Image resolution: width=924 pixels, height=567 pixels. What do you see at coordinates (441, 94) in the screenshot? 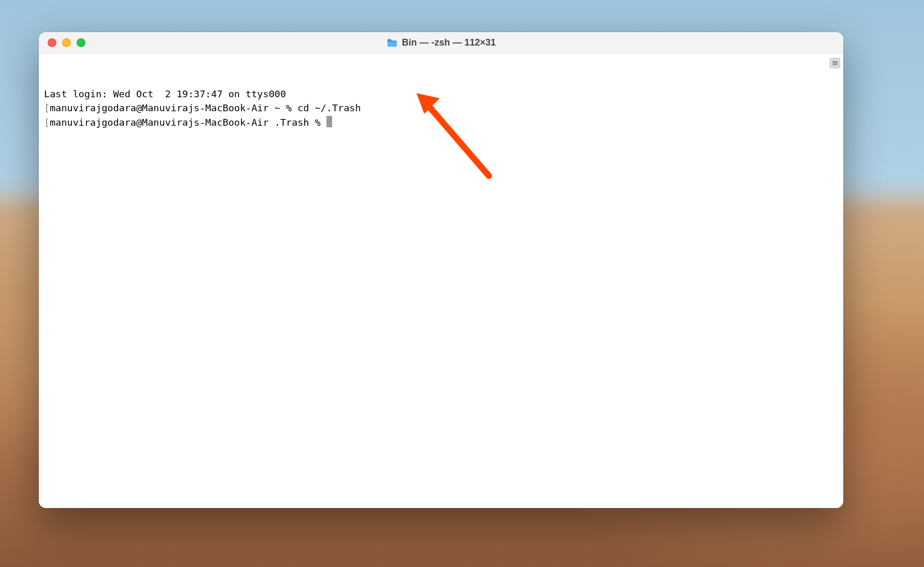
I see `terminal-line-last-login: Last login: Wed Oct 2 19:37:47 on ttys00…` at bounding box center [441, 94].